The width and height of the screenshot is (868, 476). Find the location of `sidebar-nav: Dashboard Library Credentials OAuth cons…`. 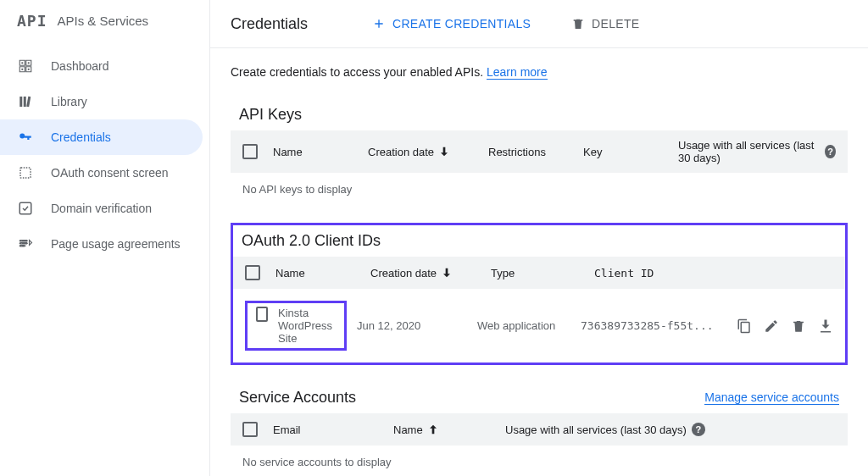

sidebar-nav: Dashboard Library Credentials OAuth cons… is located at coordinates (105, 152).